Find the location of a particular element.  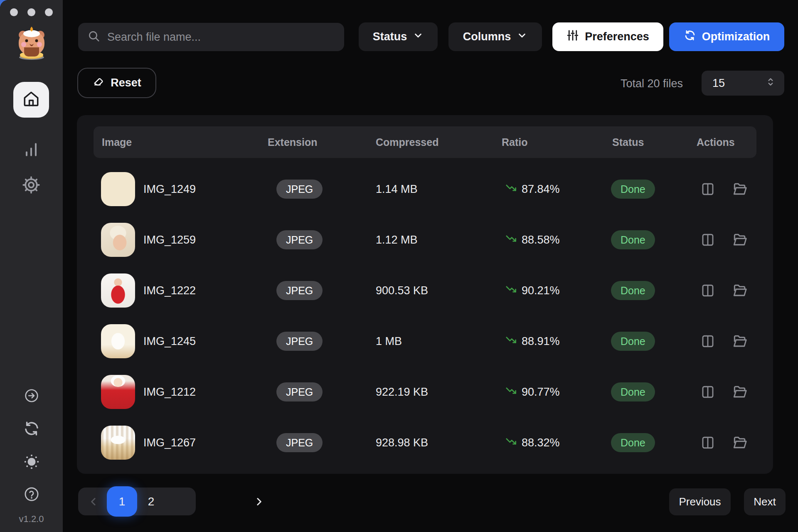

file-name: IMG_1249 is located at coordinates (170, 189).